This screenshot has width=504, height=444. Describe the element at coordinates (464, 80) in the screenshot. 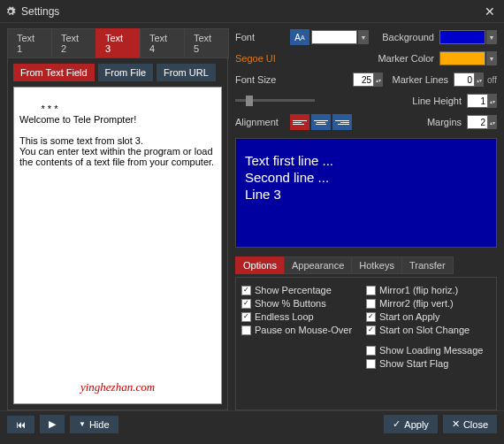

I see `marker-lines-input` at that location.